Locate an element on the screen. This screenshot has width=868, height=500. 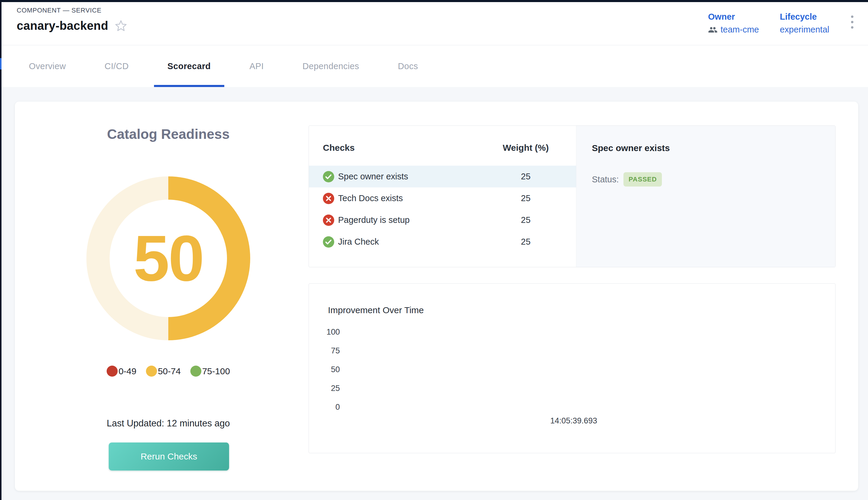
page-title: canary-backend is located at coordinates (62, 26).